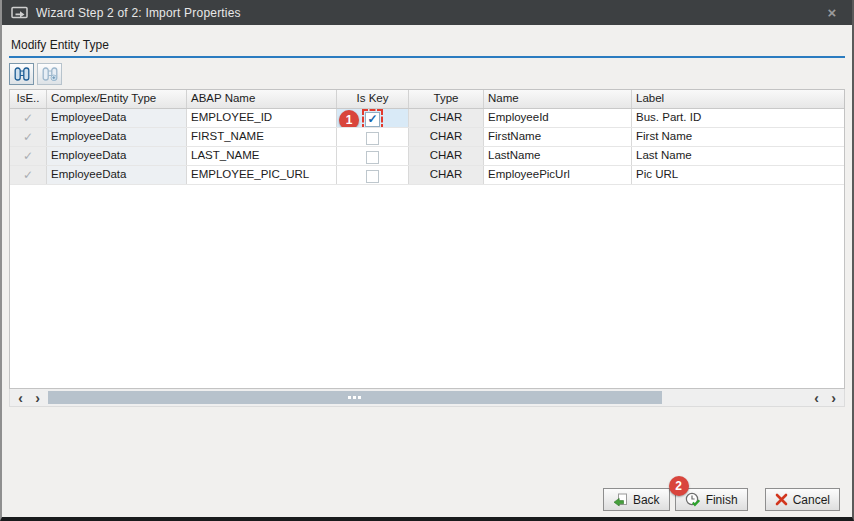  I want to click on back-button: Back, so click(636, 500).